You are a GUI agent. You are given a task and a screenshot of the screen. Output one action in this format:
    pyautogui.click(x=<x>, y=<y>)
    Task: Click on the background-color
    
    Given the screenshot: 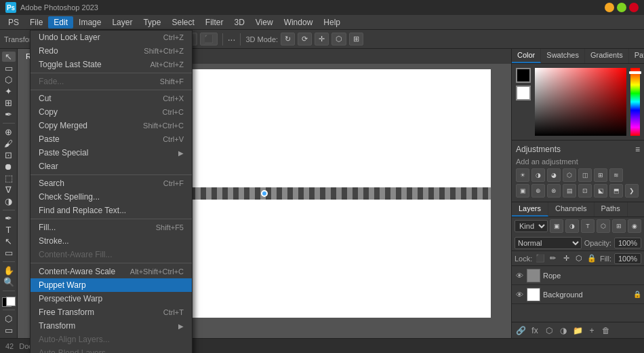 What is the action you would take?
    pyautogui.click(x=11, y=301)
    